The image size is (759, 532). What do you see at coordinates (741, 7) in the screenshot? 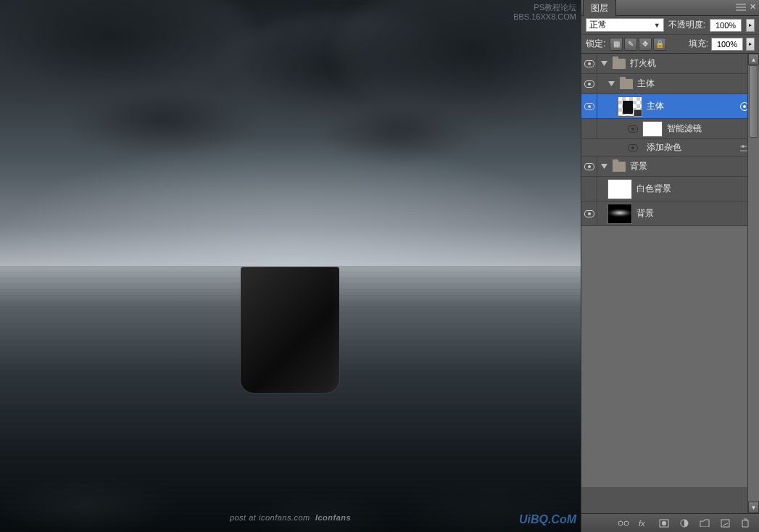
I see `panel-menu-icon` at bounding box center [741, 7].